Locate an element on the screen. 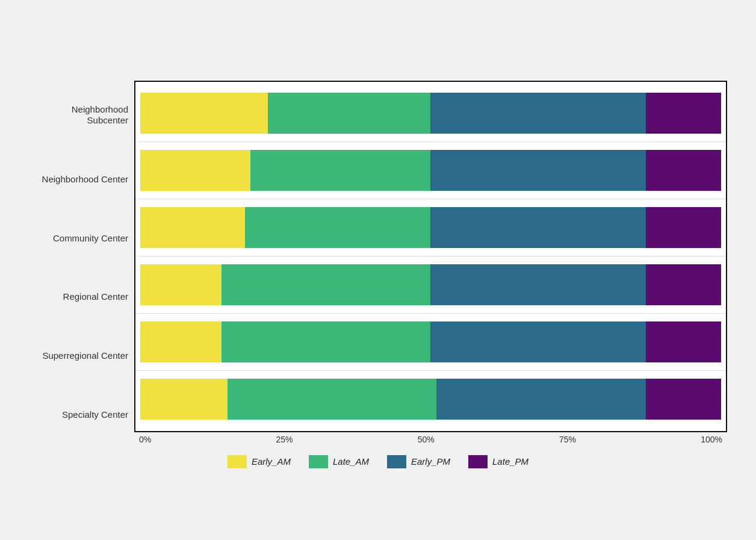 This screenshot has height=540, width=756. y-label: Community Center is located at coordinates (78, 238).